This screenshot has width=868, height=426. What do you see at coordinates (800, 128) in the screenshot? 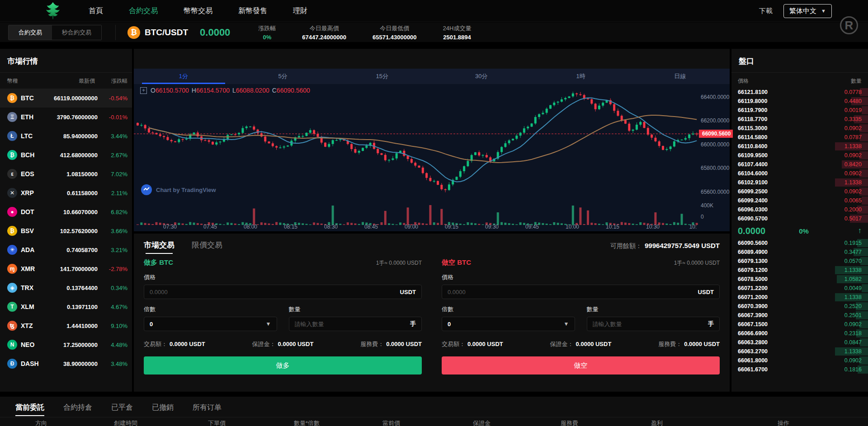
I see `ask-row: 66115.30000.0902` at bounding box center [800, 128].